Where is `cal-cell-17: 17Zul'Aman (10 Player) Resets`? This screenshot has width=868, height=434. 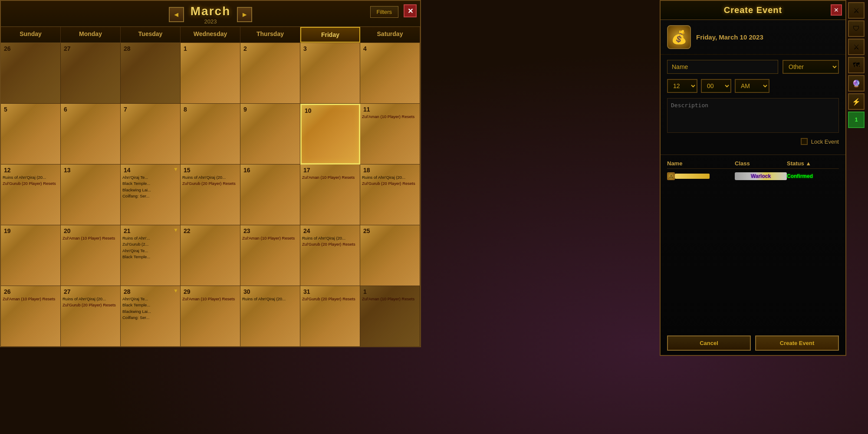 cal-cell-17: 17Zul'Aman (10 Player) Resets is located at coordinates (330, 195).